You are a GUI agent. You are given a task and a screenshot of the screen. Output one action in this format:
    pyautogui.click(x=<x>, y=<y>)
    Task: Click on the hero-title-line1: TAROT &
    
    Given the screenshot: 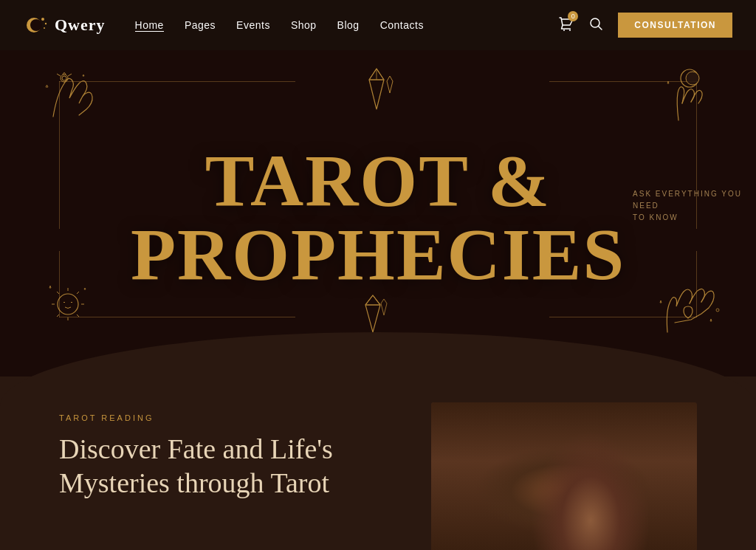 What is the action you would take?
    pyautogui.click(x=378, y=180)
    